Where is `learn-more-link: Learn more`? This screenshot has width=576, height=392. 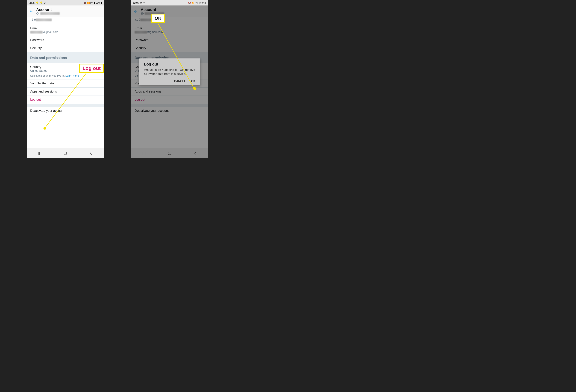 learn-more-link: Learn more is located at coordinates (72, 76).